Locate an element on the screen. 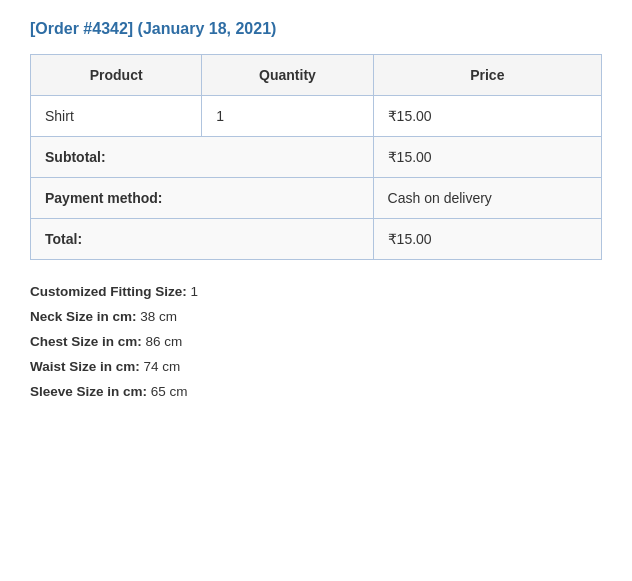 The height and width of the screenshot is (581, 632). column-header-quantity: Quantity is located at coordinates (288, 76).